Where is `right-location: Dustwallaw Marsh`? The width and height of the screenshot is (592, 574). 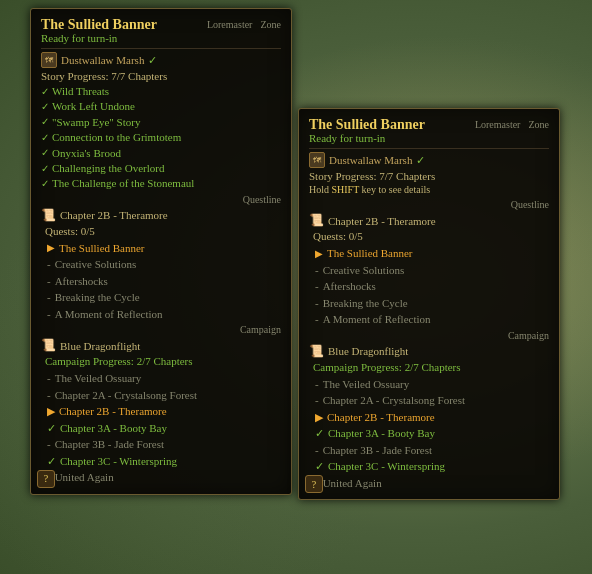 right-location: Dustwallaw Marsh is located at coordinates (370, 160).